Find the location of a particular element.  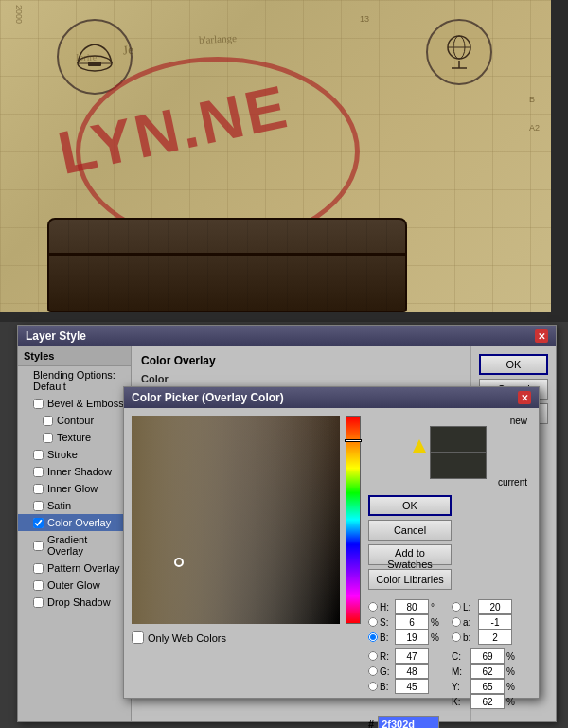

y-unit: % is located at coordinates (511, 687).